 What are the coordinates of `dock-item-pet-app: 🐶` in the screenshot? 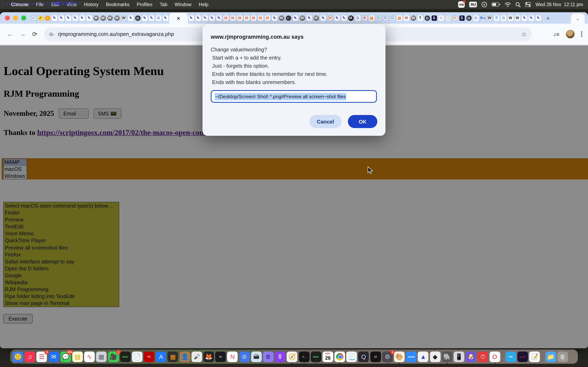 It's located at (471, 357).